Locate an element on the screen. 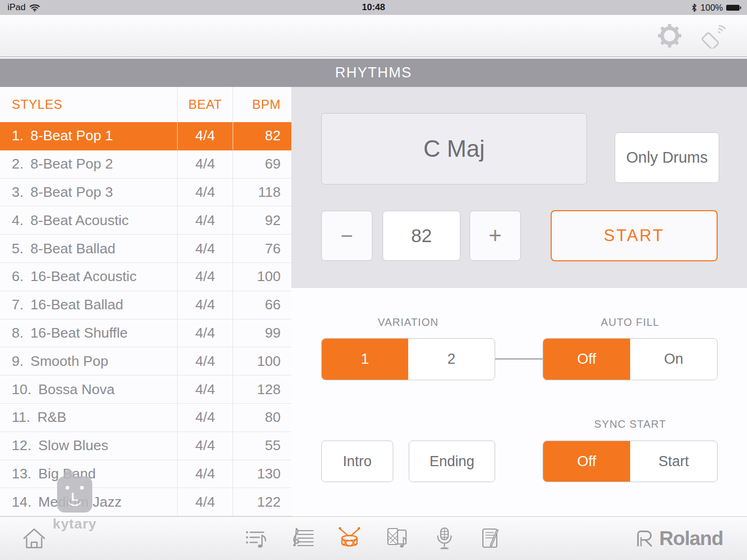 The height and width of the screenshot is (560, 747). column-header-beat: BEAT is located at coordinates (205, 105).